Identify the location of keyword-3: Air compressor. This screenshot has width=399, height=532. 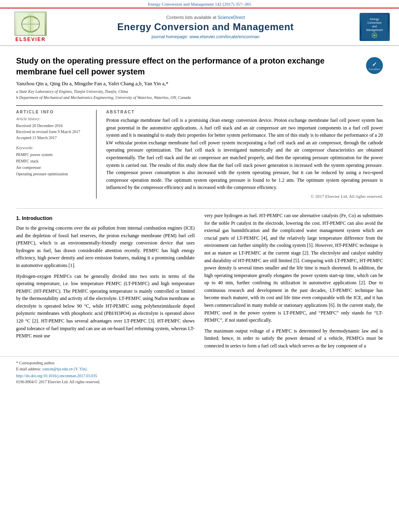
(53, 168).